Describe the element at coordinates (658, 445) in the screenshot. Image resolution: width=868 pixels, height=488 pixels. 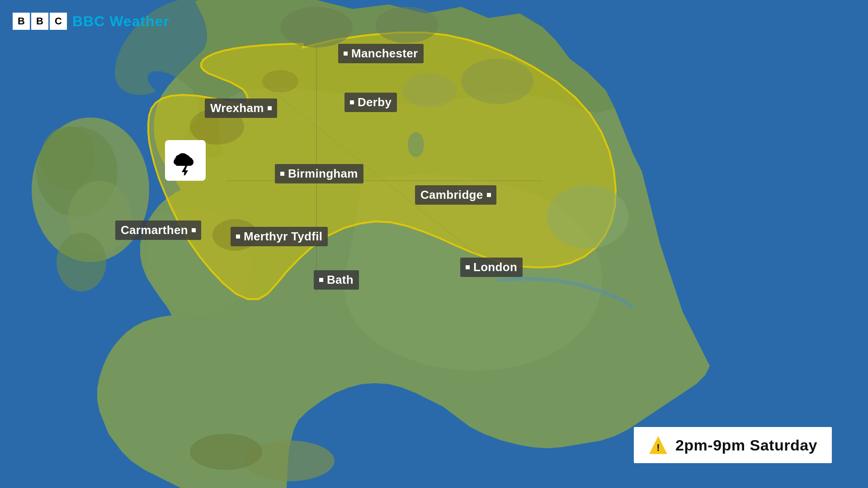
I see `warning-triangle-icon: !` at that location.